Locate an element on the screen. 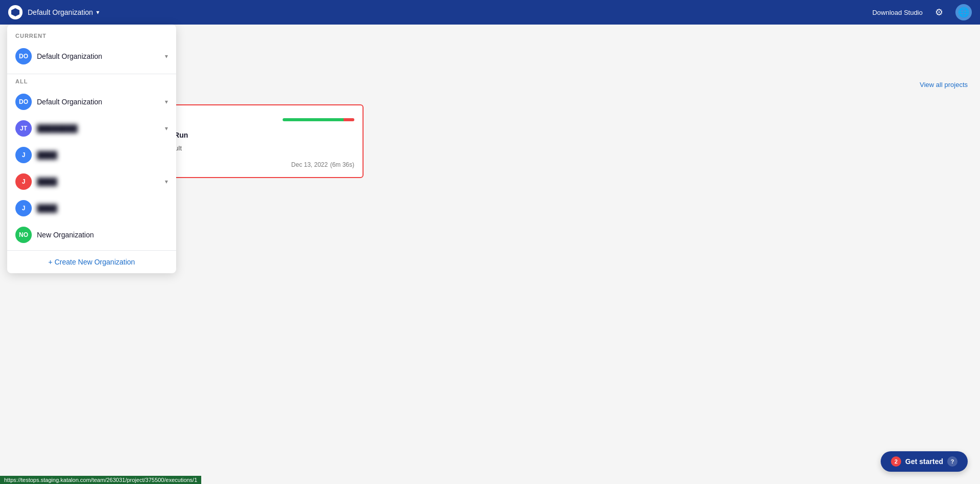  org-avatar-no: NO is located at coordinates (24, 235).